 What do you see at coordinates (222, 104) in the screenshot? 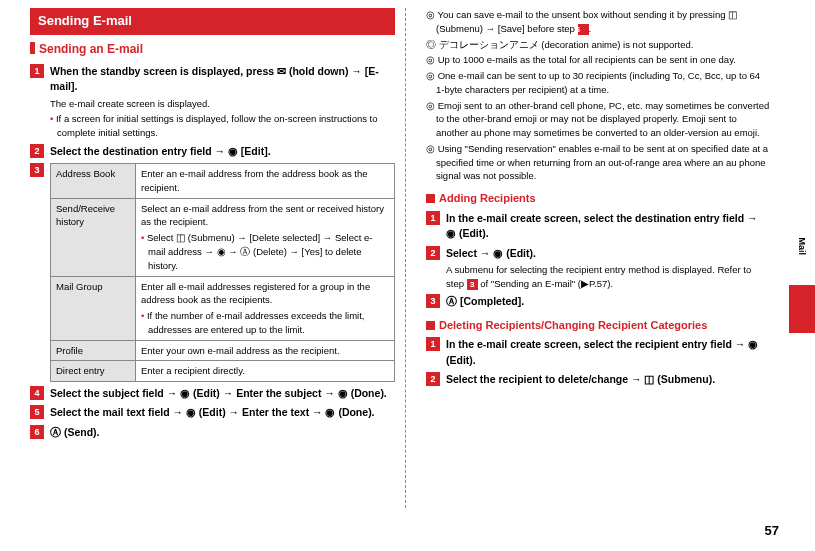
I see `step-note: The e-mail create screen is displayed.` at bounding box center [222, 104].